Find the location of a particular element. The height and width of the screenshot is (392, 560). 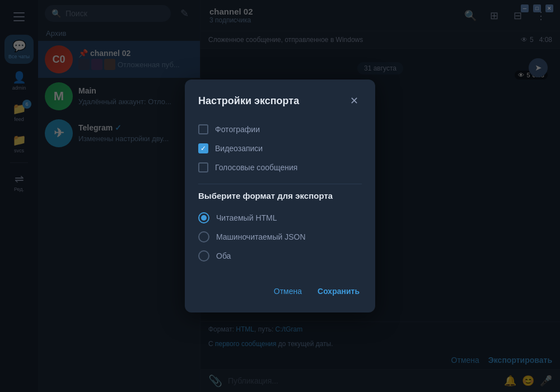

json-label: Машиночитаемый JSON is located at coordinates (261, 237).